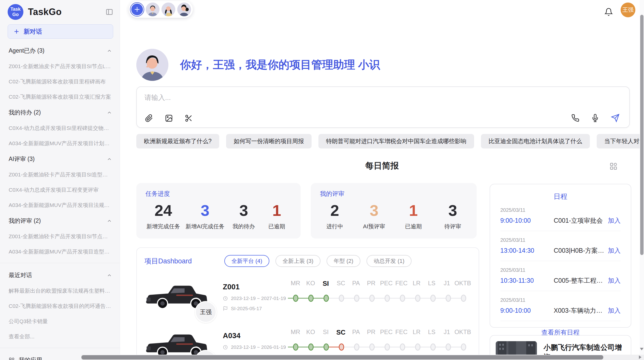  I want to click on filter-chip: 年型 (2), so click(343, 261).